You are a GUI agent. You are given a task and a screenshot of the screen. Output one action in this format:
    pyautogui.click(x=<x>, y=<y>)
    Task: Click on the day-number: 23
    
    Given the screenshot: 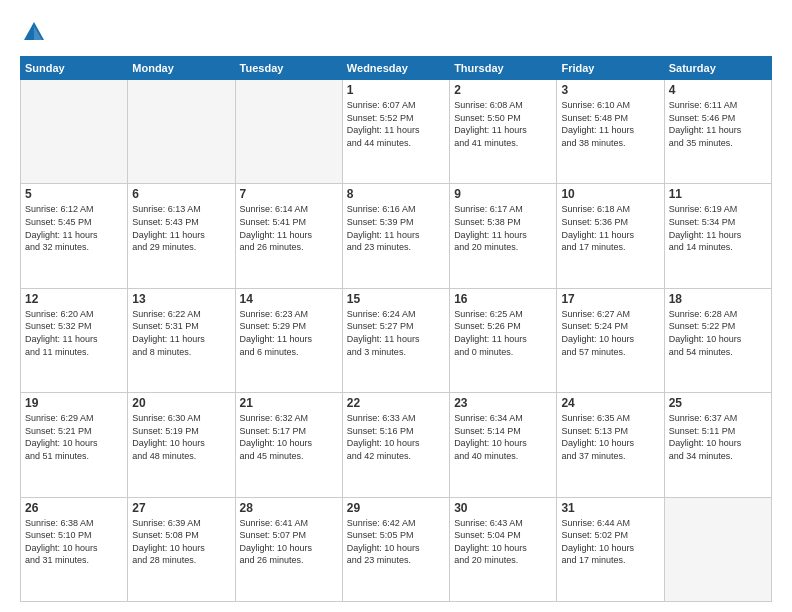 What is the action you would take?
    pyautogui.click(x=503, y=403)
    